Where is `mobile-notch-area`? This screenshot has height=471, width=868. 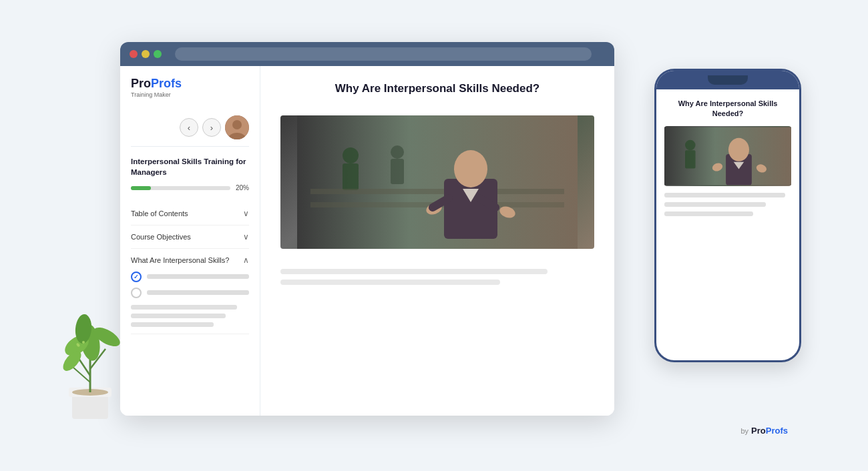 mobile-notch-area is located at coordinates (728, 80).